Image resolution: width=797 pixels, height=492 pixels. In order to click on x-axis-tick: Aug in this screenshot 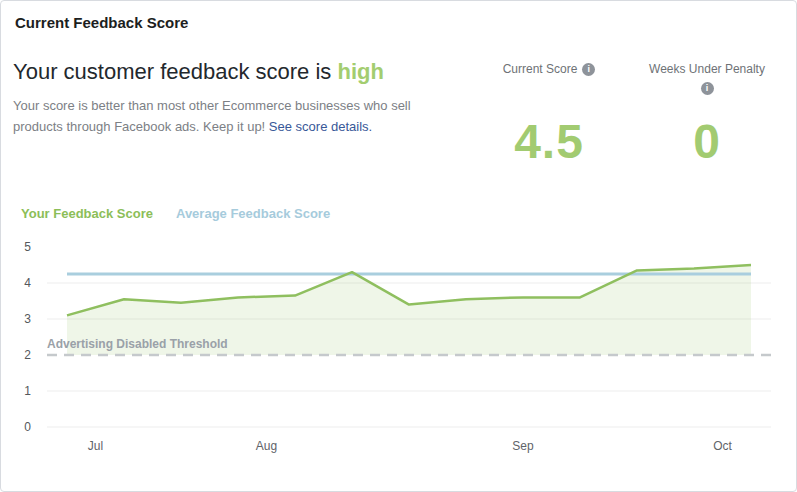, I will do `click(266, 446)`.